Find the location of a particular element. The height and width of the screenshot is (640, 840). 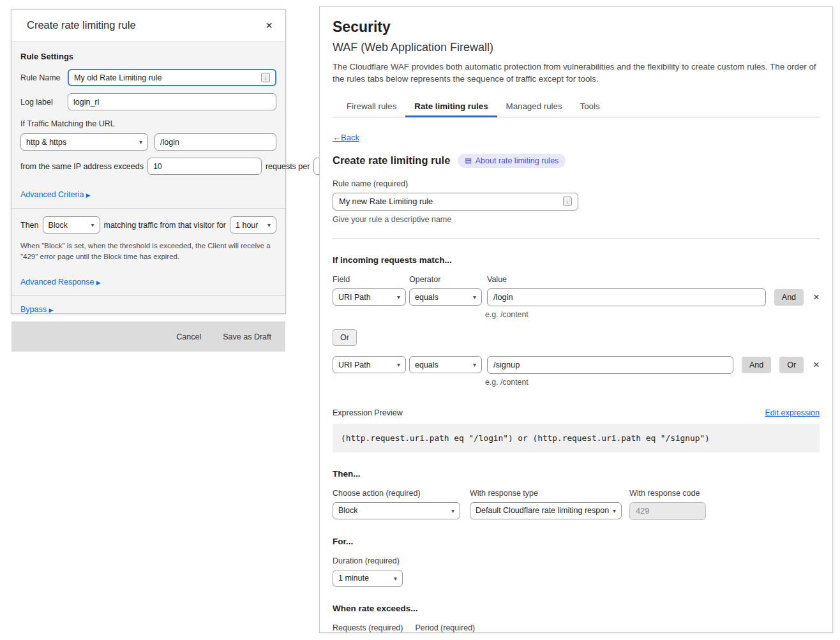

or-button: Or is located at coordinates (791, 365).